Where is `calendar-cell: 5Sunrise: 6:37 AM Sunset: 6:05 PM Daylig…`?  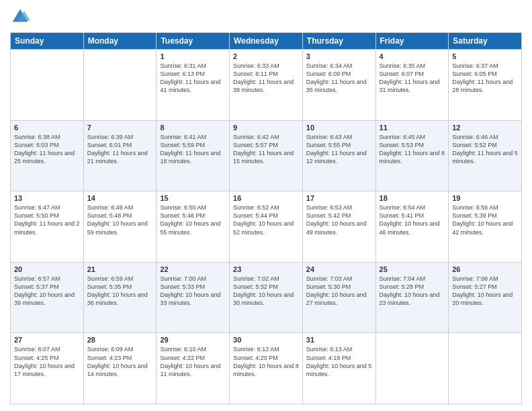
calendar-cell: 5Sunrise: 6:37 AM Sunset: 6:05 PM Daylig… is located at coordinates (485, 85).